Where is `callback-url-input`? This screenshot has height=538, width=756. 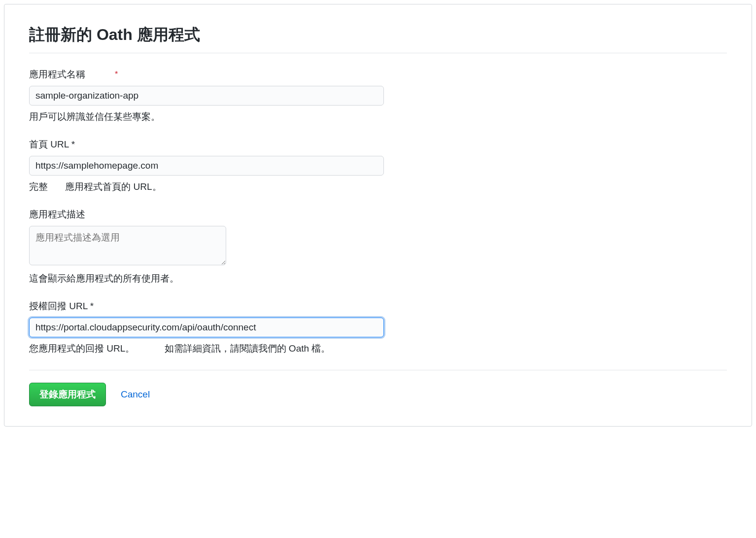
callback-url-input is located at coordinates (206, 327).